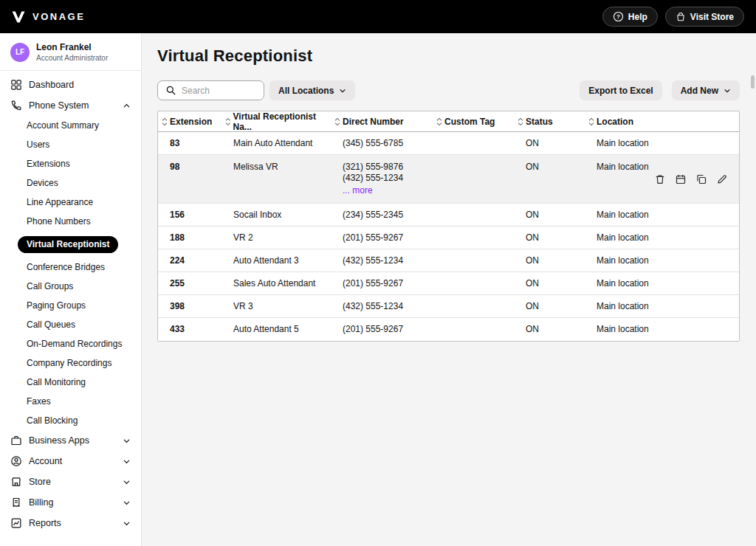 This screenshot has width=756, height=546. I want to click on cell-name: VR 2, so click(276, 238).